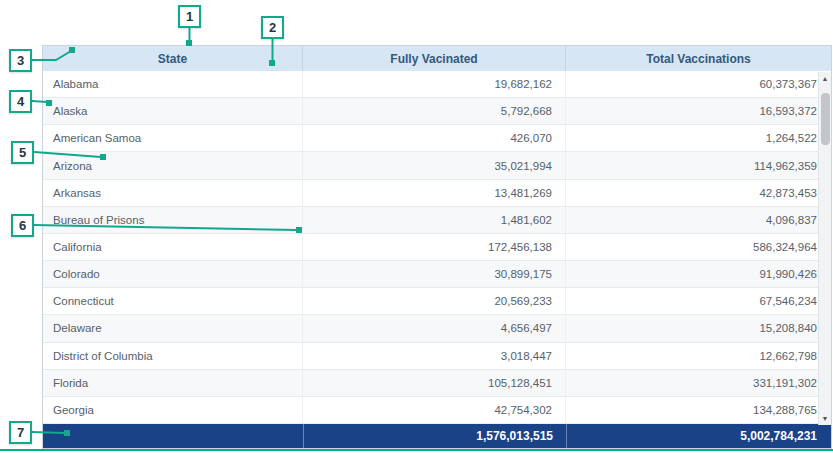  I want to click on table-row: Delaware4,656,49715,208,840, so click(437, 328).